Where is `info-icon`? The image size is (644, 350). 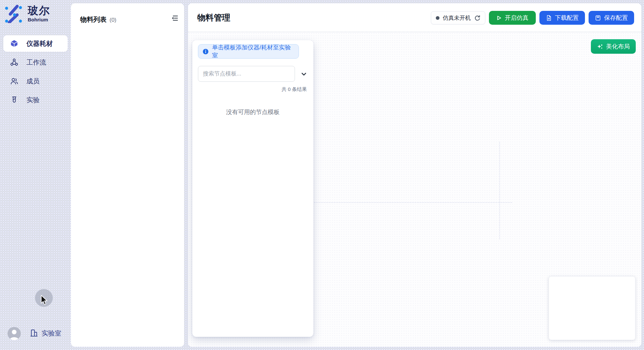
info-icon is located at coordinates (206, 51).